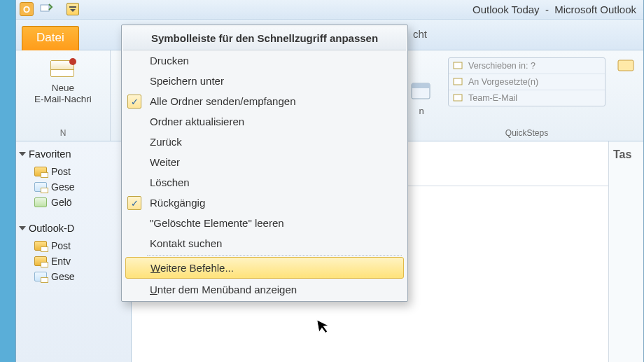 The image size is (644, 362). What do you see at coordinates (626, 95) in the screenshot?
I see `ribbon-fragment-far-right` at bounding box center [626, 95].